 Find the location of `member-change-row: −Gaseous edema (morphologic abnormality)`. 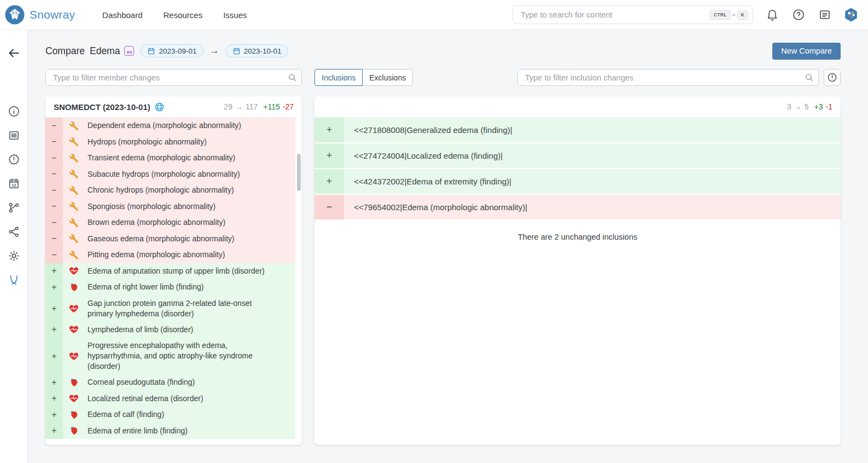

member-change-row: −Gaseous edema (morphologic abnormality) is located at coordinates (171, 239).